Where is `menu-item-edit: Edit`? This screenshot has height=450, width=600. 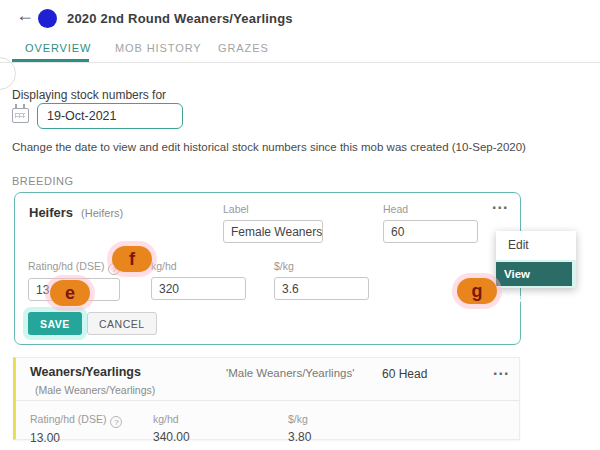
menu-item-edit: Edit is located at coordinates (536, 246).